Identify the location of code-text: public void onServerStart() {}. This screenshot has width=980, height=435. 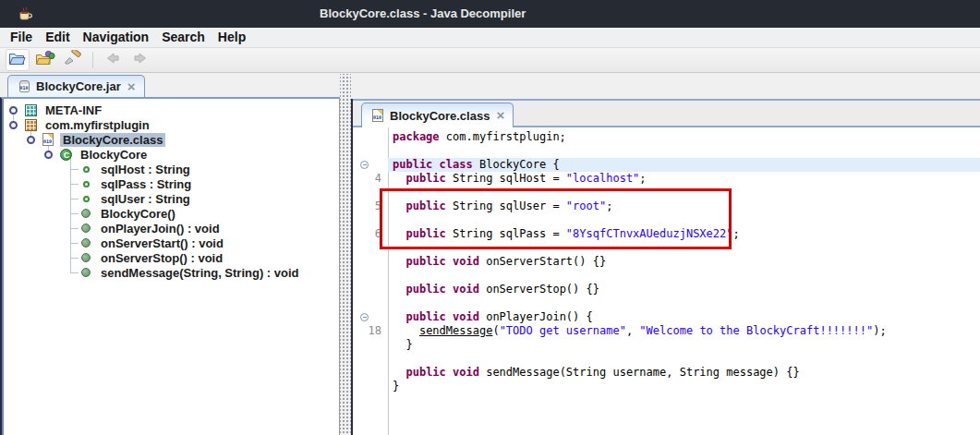
(684, 262).